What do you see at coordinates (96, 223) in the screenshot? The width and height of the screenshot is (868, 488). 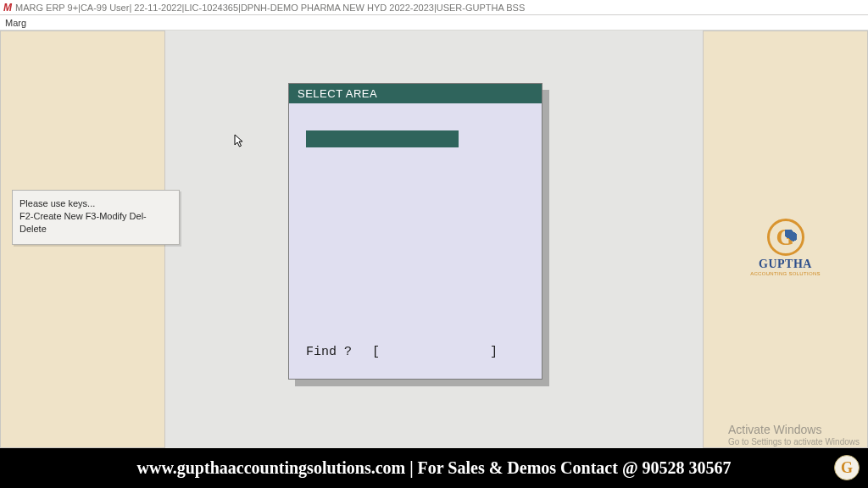 I see `hint-line-2: F2-Create New F3-Modify Del-Delete` at bounding box center [96, 223].